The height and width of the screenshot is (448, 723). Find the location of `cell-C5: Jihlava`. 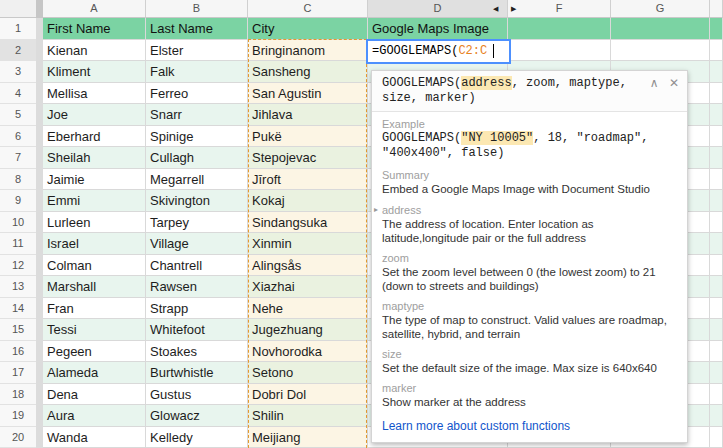

cell-C5: Jihlava is located at coordinates (308, 115).